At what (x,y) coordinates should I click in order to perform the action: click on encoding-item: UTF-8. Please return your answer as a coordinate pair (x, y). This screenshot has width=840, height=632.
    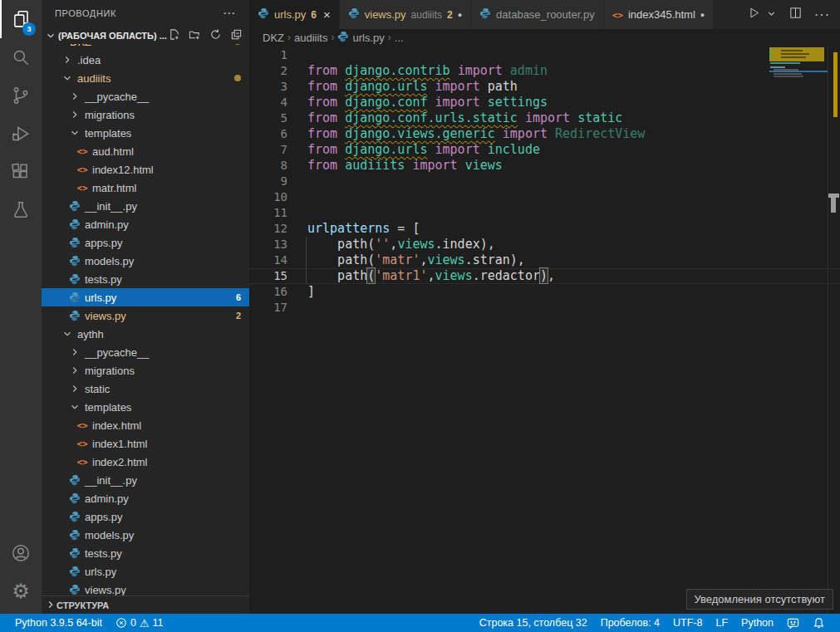
    Looking at the image, I should click on (688, 623).